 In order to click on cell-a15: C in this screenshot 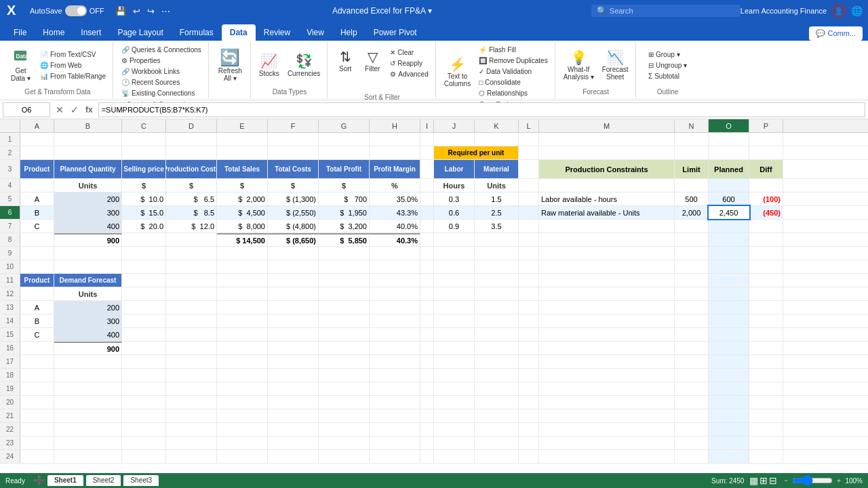, I will do `click(37, 335)`.